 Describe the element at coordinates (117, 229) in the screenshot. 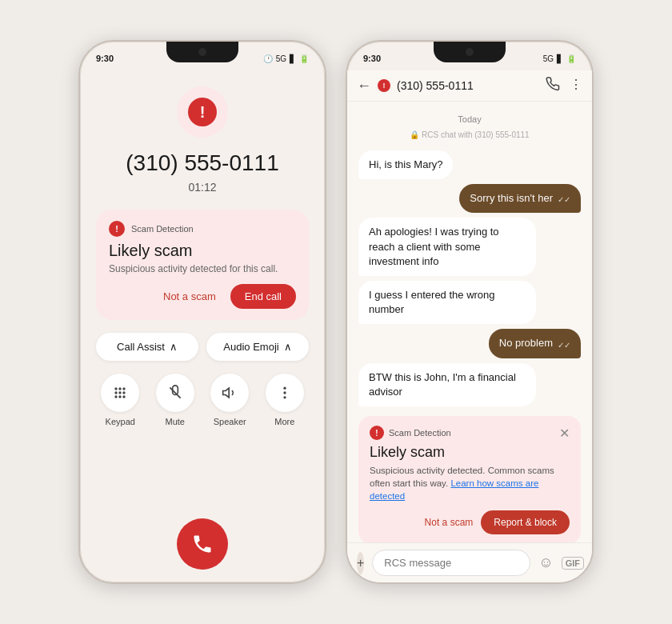

I see `scam-badge-icon: !` at that location.